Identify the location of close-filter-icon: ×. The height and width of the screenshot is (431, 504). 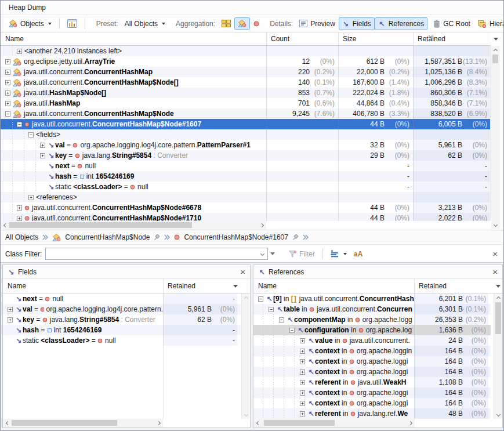
(495, 254).